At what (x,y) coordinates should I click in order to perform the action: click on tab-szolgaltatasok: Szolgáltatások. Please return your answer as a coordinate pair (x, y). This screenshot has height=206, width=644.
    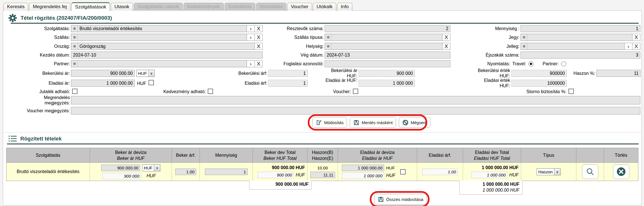
    Looking at the image, I should click on (91, 7).